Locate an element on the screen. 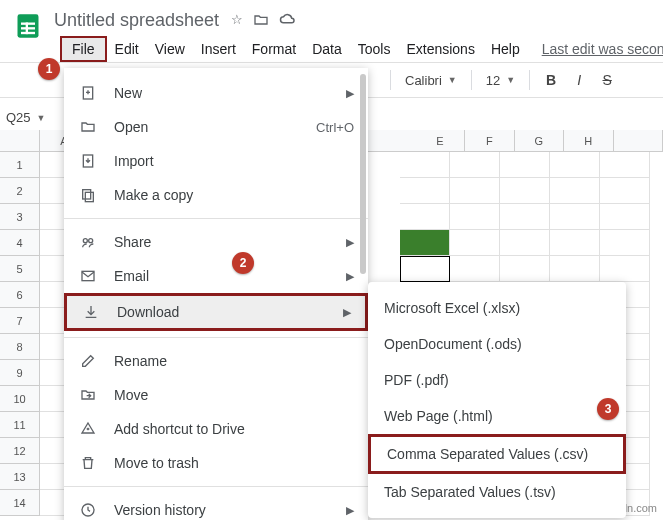  new-doc-icon is located at coordinates (88, 93).